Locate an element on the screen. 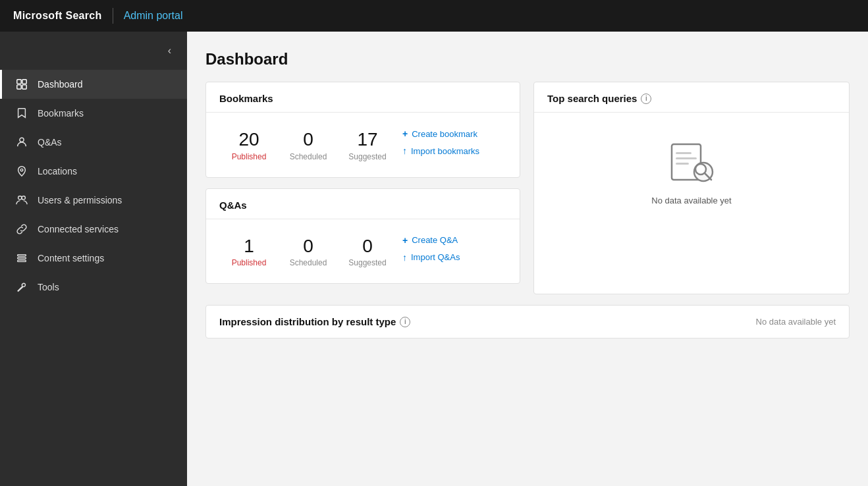 The height and width of the screenshot is (486, 868). import-qas-label: Import Q&As is located at coordinates (435, 257).